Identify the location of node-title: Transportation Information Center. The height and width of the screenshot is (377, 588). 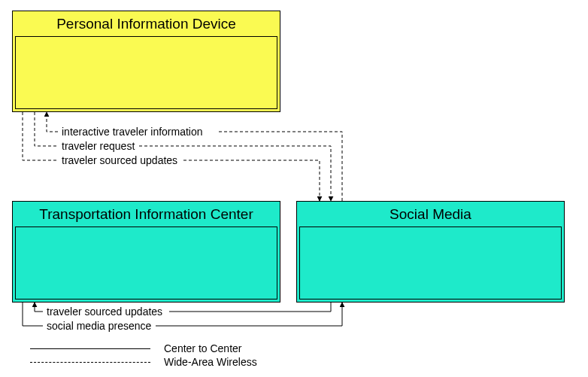
(146, 214).